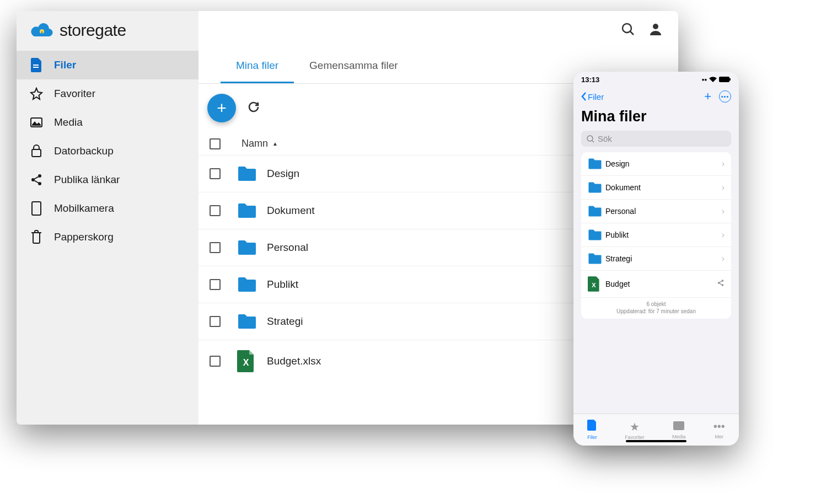  I want to click on sidebar-item-datorbackup: Datorbackup, so click(108, 151).